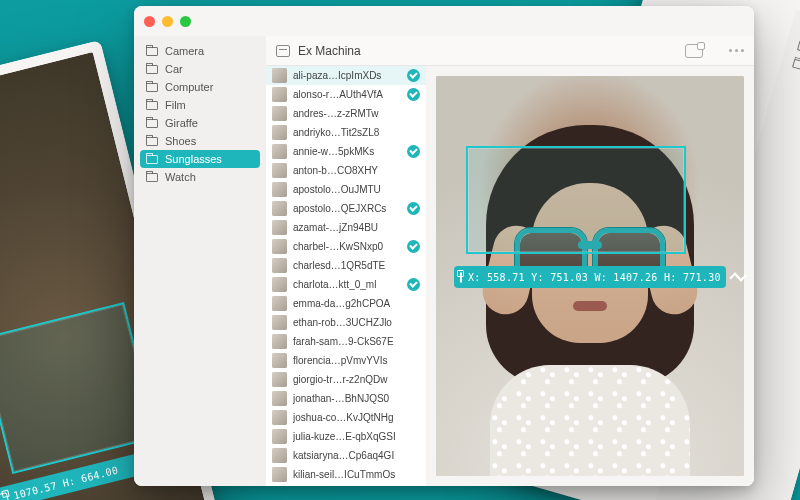 The height and width of the screenshot is (500, 800). I want to click on bounding-box, so click(576, 200).